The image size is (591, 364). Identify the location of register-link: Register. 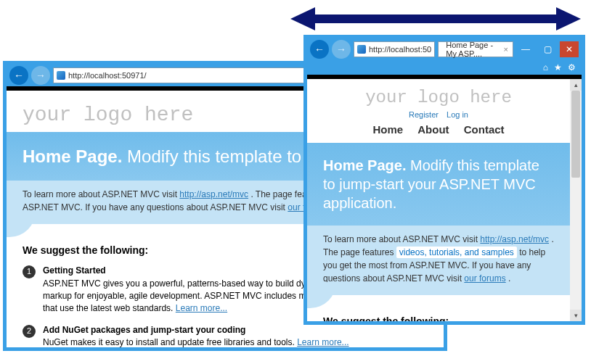
(424, 115).